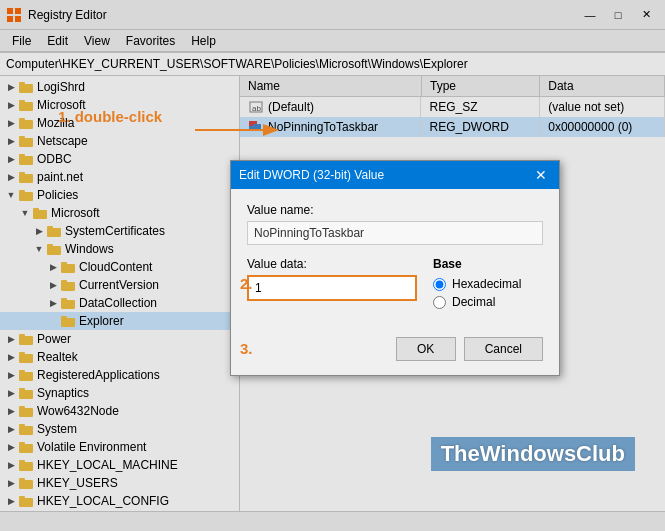 This screenshot has width=665, height=531. I want to click on base-label: Base, so click(488, 264).